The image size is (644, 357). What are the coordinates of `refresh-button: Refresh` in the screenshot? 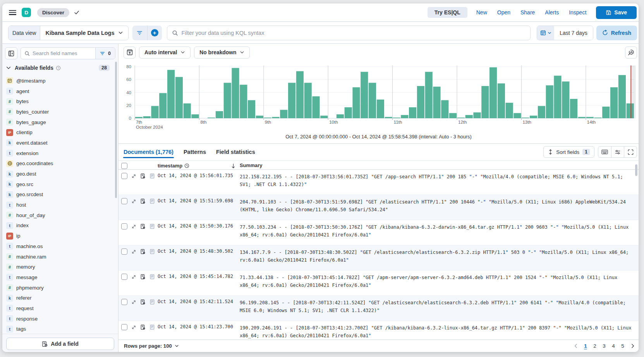 It's located at (617, 33).